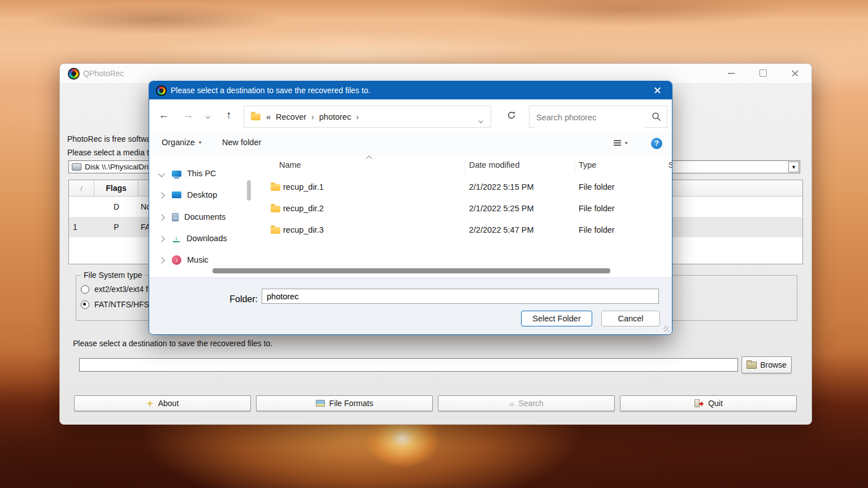 Image resolution: width=868 pixels, height=488 pixels. Describe the element at coordinates (670, 167) in the screenshot. I see `column-header-size: S` at that location.